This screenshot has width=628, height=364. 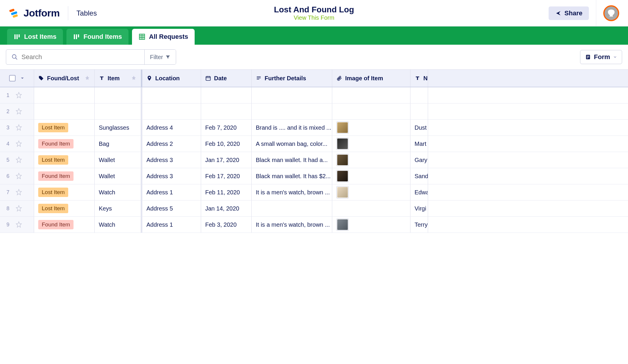 I want to click on cell-item: Keys, so click(x=118, y=208).